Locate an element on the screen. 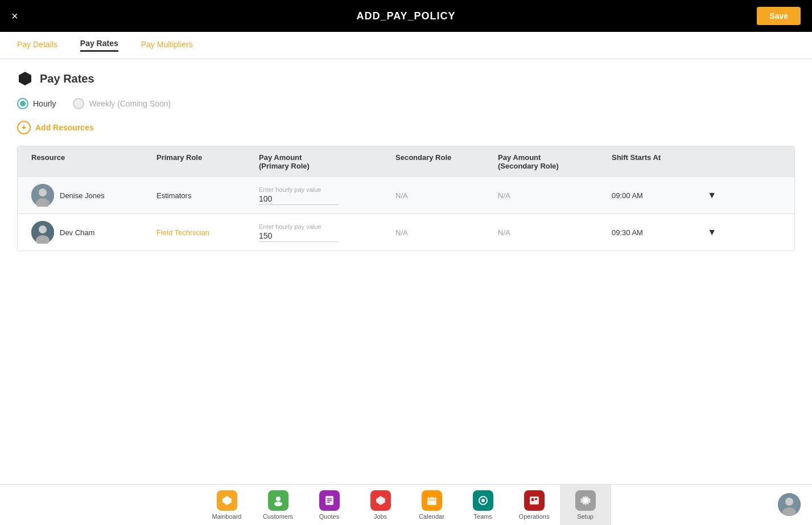  resource-name-1: Dev Cham is located at coordinates (77, 232).